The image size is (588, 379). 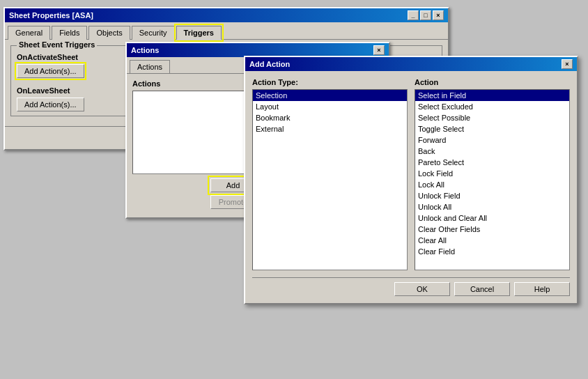 What do you see at coordinates (413, 15) in the screenshot?
I see `minimize-button: _` at bounding box center [413, 15].